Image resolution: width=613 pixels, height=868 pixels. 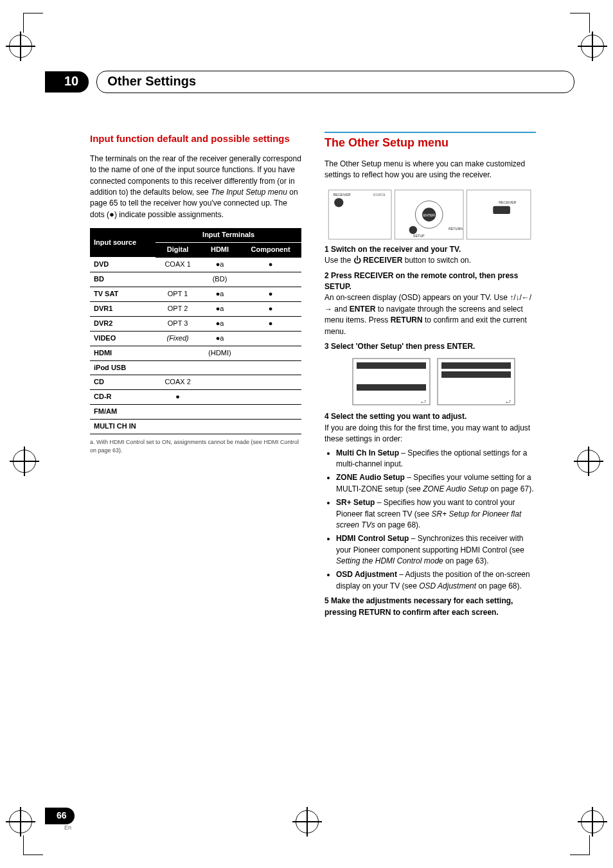 What do you see at coordinates (379, 195) in the screenshot?
I see `svg-text: SOURCE` at bounding box center [379, 195].